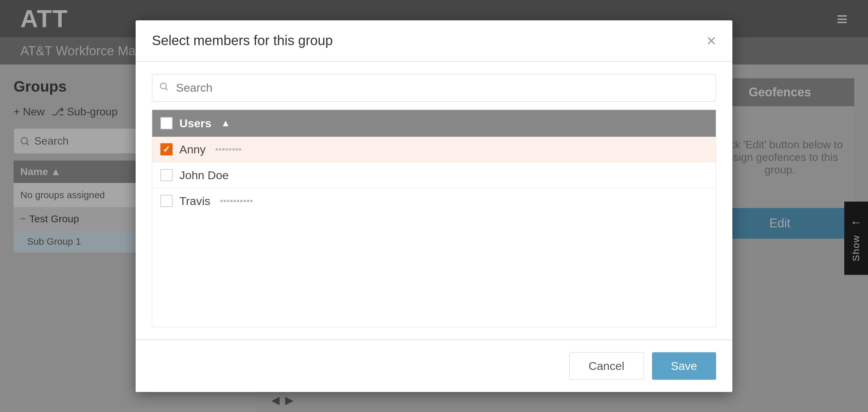 The width and height of the screenshot is (868, 412). What do you see at coordinates (434, 201) in the screenshot?
I see `member-row: Travis ••••••••••` at bounding box center [434, 201].